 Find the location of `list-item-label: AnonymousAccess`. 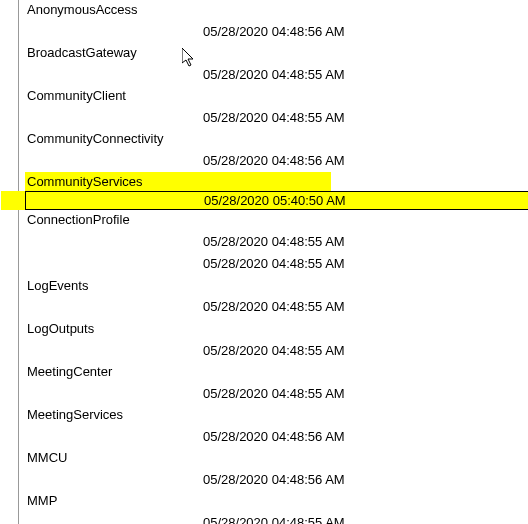

list-item-label: AnonymousAccess is located at coordinates (276, 10).